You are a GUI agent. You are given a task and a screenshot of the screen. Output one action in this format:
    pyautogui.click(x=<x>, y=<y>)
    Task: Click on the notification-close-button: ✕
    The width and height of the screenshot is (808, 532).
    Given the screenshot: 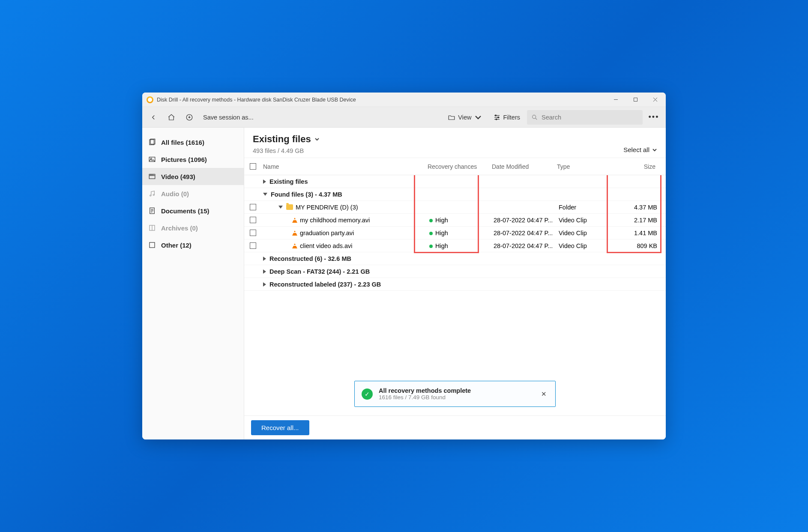 What is the action you would take?
    pyautogui.click(x=544, y=394)
    